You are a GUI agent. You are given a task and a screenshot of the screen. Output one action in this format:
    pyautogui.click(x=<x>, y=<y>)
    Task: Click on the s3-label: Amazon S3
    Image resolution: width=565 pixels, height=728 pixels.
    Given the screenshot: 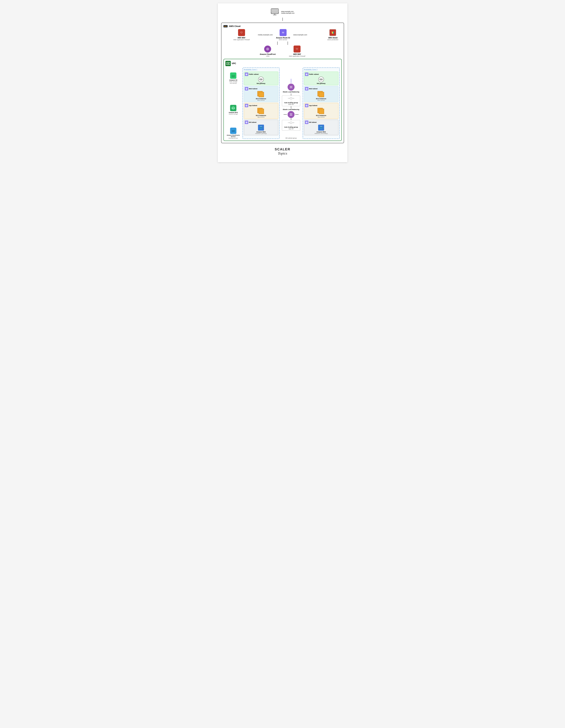 What is the action you would take?
    pyautogui.click(x=233, y=80)
    